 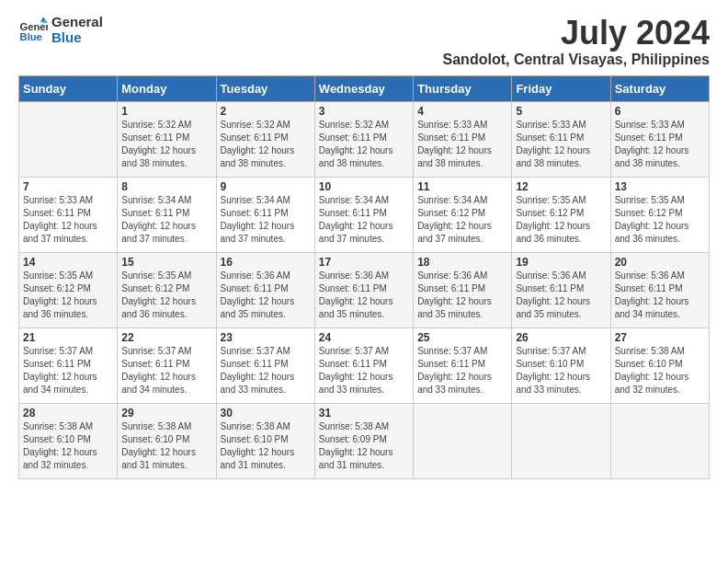 I want to click on logo-general: General, so click(x=77, y=22).